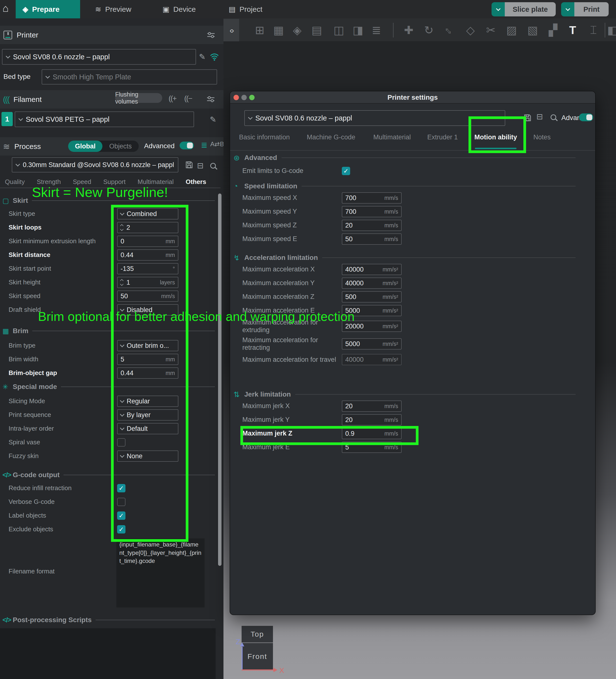  What do you see at coordinates (407, 394) in the screenshot?
I see `Jerk limitation-header: ⇅Jerk limitation` at bounding box center [407, 394].